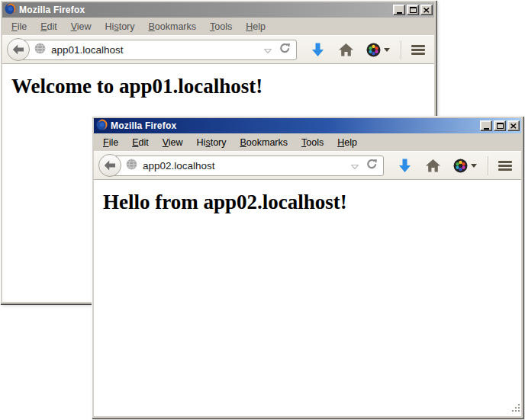 The width and height of the screenshot is (525, 420). Describe the element at coordinates (218, 50) in the screenshot. I see `navigation-toolbar: app01.localhost` at that location.